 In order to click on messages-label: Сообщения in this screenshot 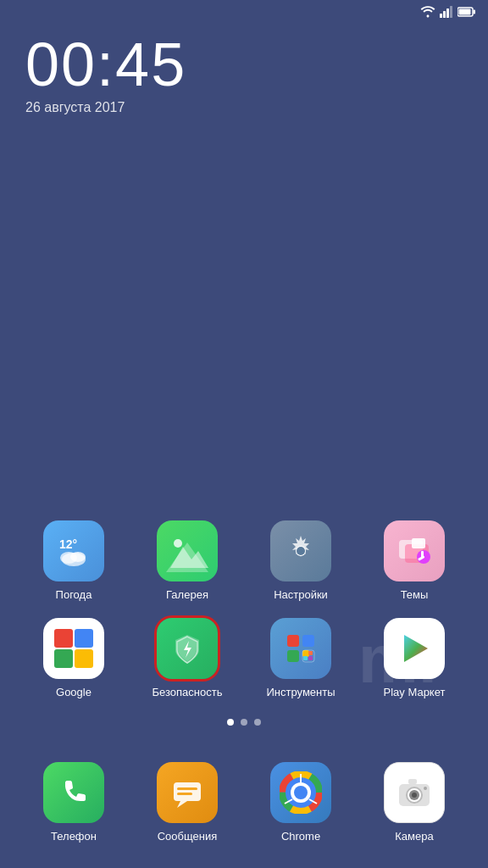, I will do `click(188, 836)`.